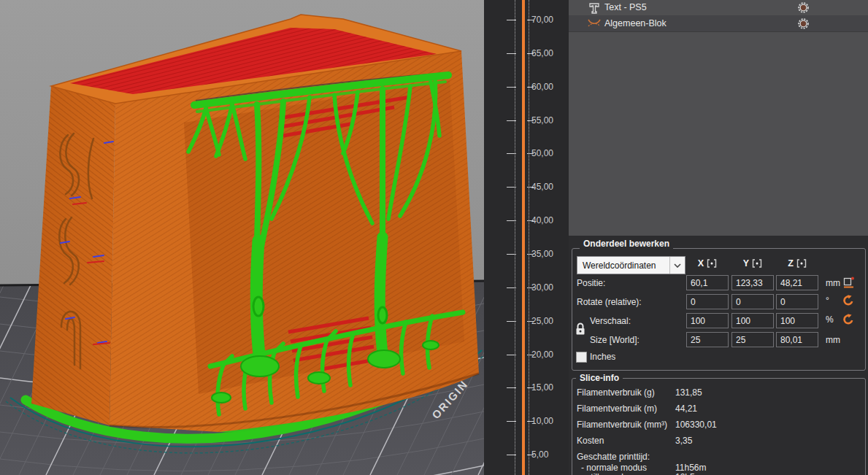 This screenshot has height=475, width=868. What do you see at coordinates (581, 358) in the screenshot?
I see `inches-checkbox` at bounding box center [581, 358].